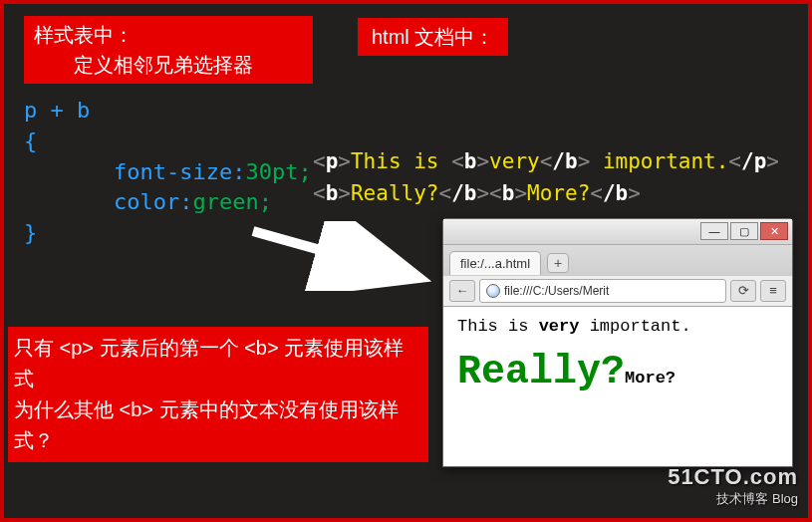  I want to click on rendered-second-line: Really?More?, so click(618, 373).